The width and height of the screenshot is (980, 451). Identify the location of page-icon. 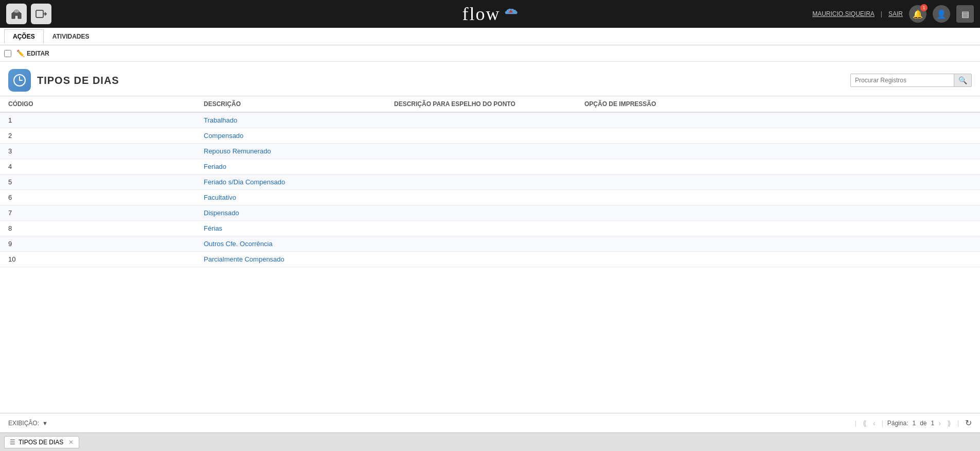
(20, 80).